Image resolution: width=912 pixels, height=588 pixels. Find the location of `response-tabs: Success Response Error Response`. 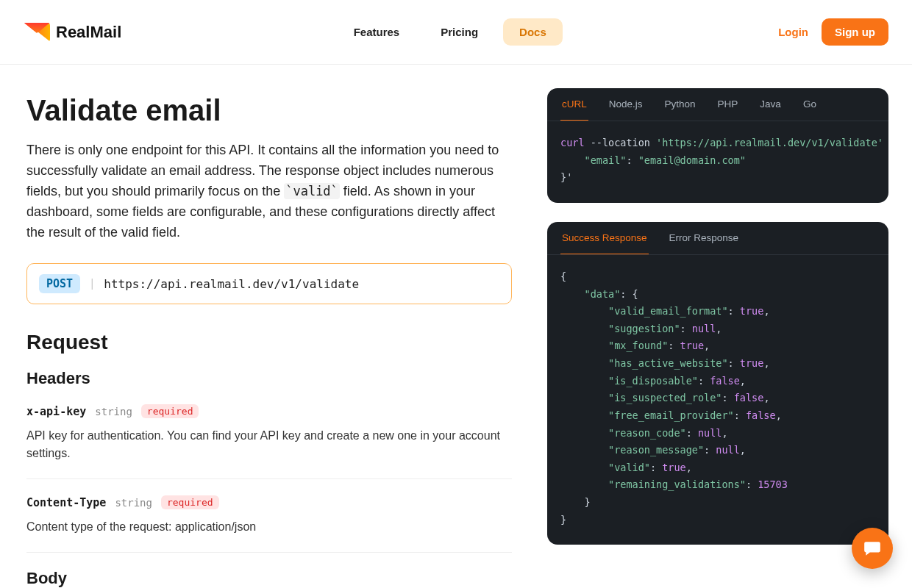

response-tabs: Success Response Error Response is located at coordinates (718, 238).